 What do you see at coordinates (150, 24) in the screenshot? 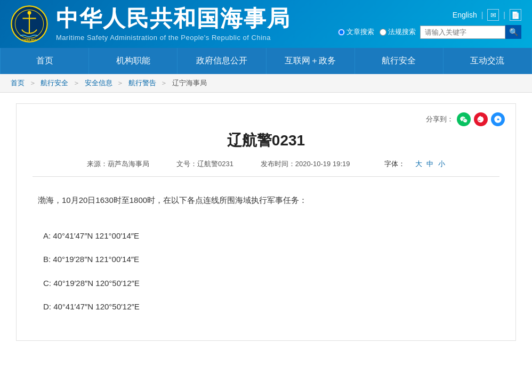
I see `logo-area: CHINA MSA 中华人民共和国海事局 Maritime Safety Adm…` at bounding box center [150, 24].